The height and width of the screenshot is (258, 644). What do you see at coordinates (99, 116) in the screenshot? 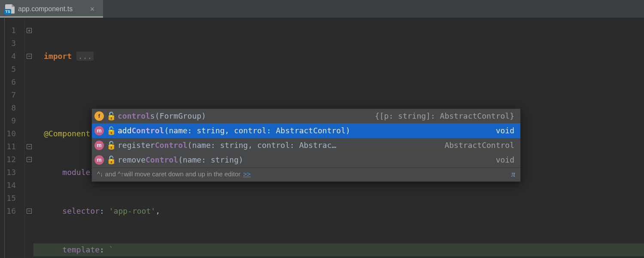
I see `field-icon: f` at bounding box center [99, 116].